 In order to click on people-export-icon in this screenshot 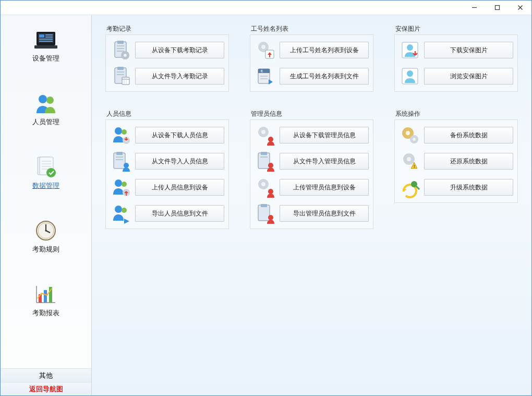, I will do `click(121, 213)`.